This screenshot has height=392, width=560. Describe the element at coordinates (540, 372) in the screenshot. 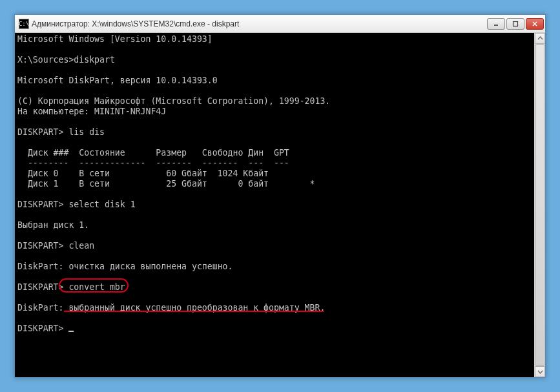

I see `scroll-down-button` at that location.